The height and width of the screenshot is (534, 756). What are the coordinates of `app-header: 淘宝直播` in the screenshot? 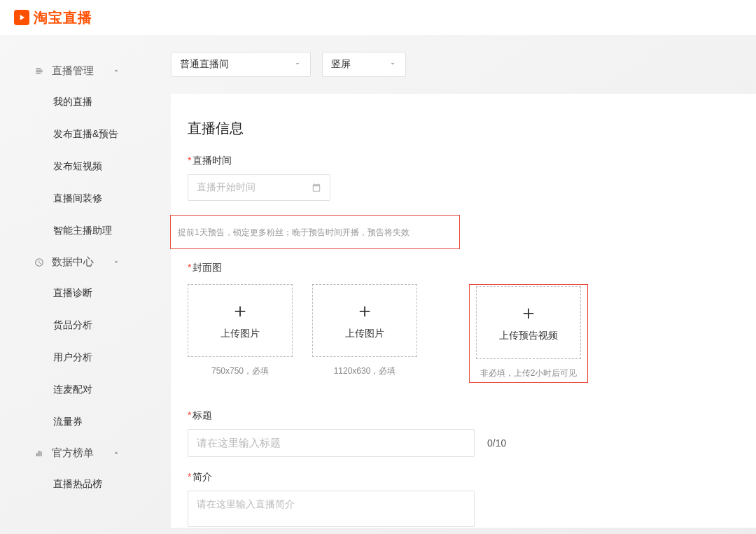 It's located at (378, 17).